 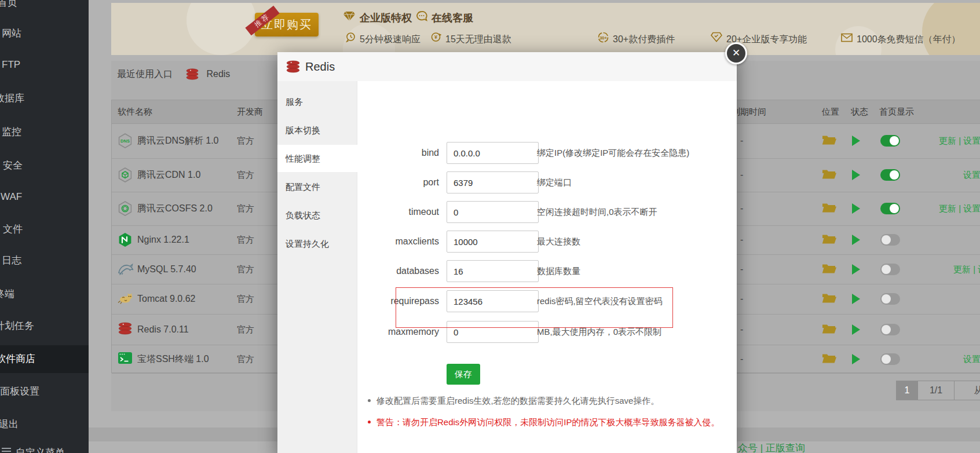 What do you see at coordinates (847, 39) in the screenshot?
I see `mail-icon` at bounding box center [847, 39].